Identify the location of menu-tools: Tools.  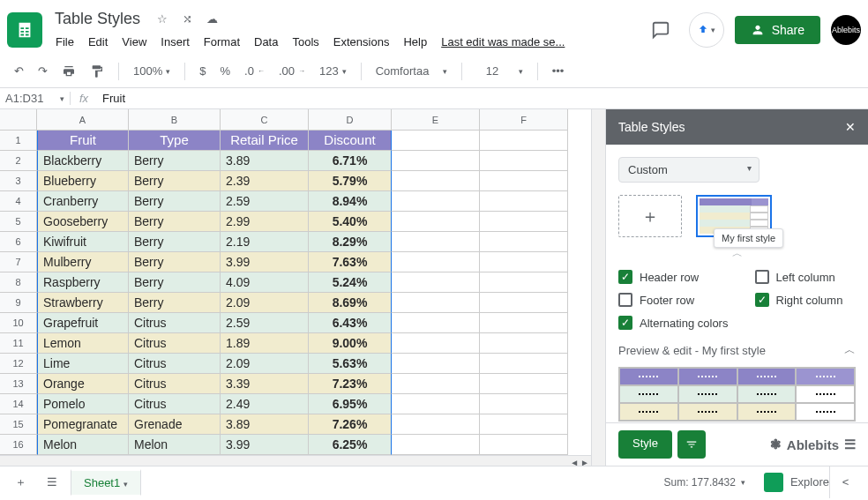
(305, 42).